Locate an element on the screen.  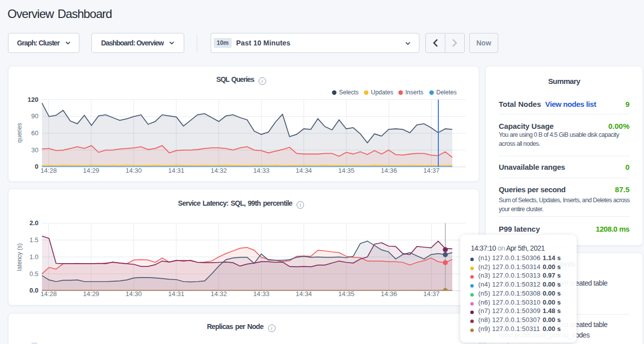
svg-text: 0.0 is located at coordinates (34, 291).